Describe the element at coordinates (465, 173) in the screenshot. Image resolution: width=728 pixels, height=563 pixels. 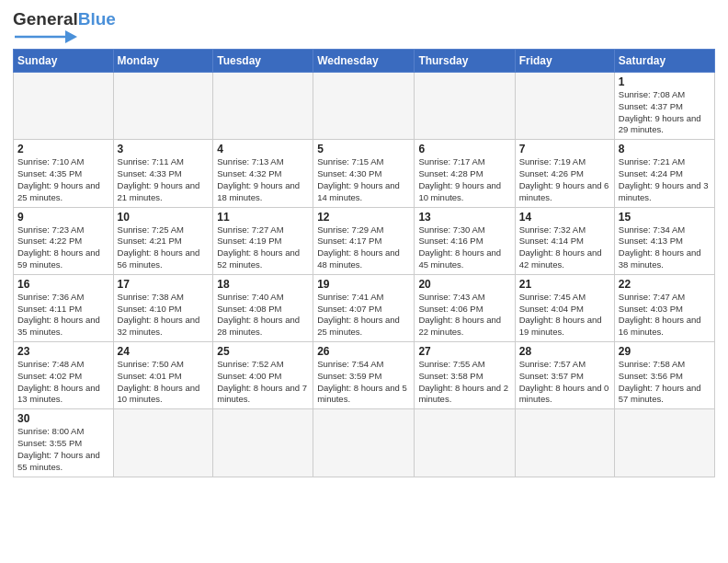
I see `day-cell: 6Sunrise: 7:17 AM Sunset: 4:28 PM Daylig…` at that location.